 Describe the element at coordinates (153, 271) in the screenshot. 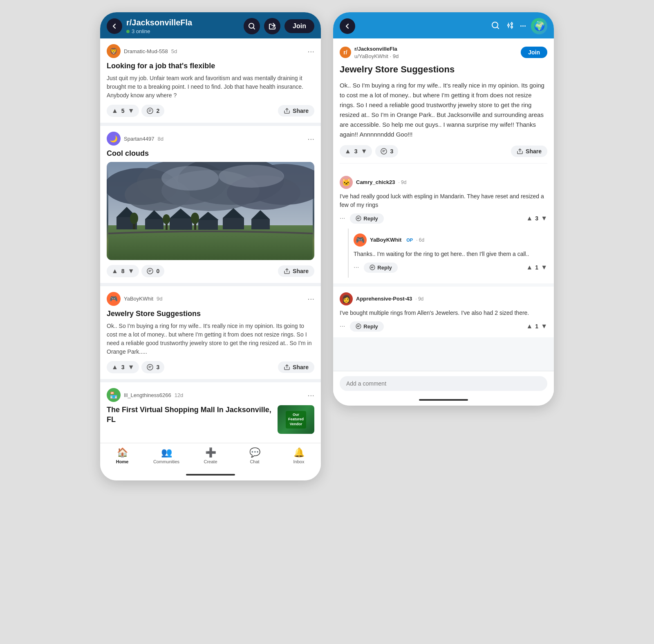

I see `comment-button: 0` at that location.